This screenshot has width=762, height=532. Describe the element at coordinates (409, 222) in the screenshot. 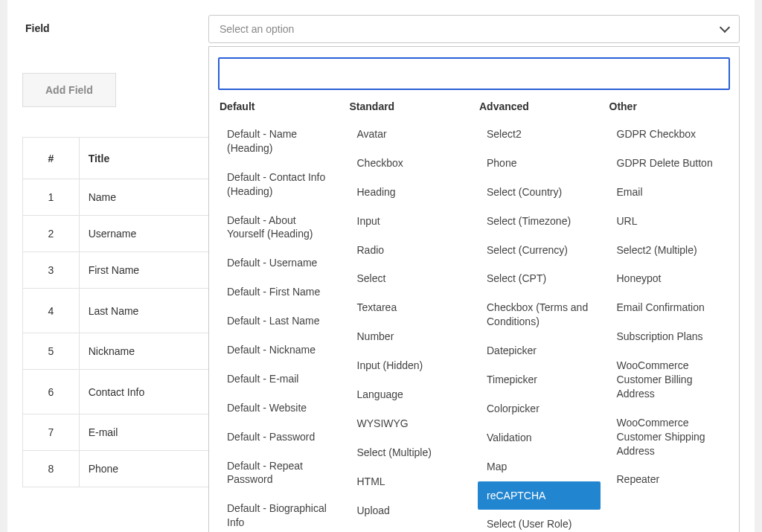

I see `dropdown-option: Input` at that location.